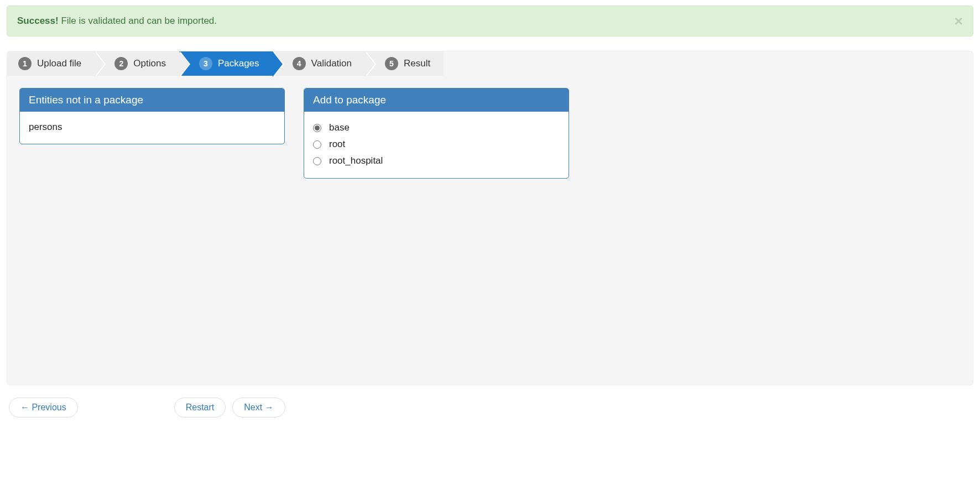 The width and height of the screenshot is (980, 491). Describe the element at coordinates (490, 21) in the screenshot. I see `success-alert: Success! File is validated and can be im…` at that location.